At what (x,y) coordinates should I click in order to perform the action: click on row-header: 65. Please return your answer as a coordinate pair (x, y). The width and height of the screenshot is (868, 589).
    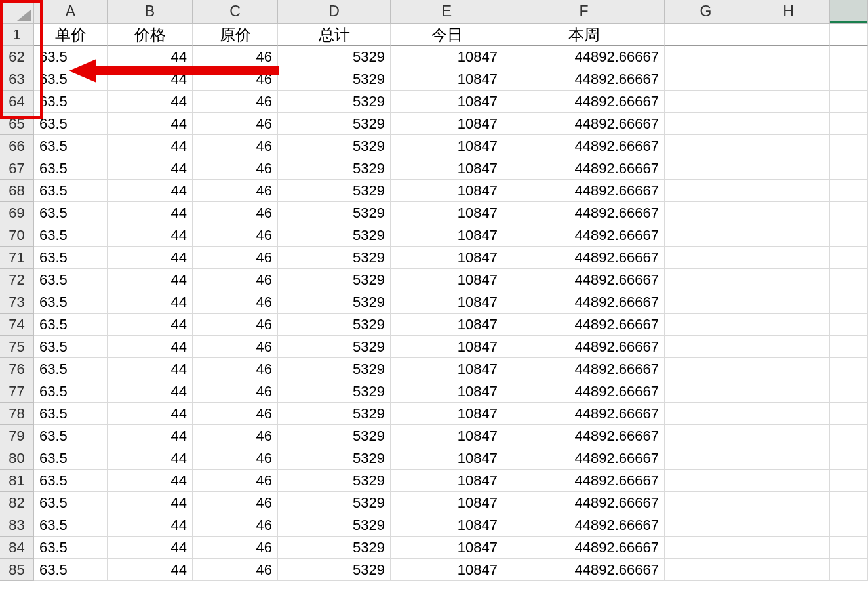
    Looking at the image, I should click on (17, 124).